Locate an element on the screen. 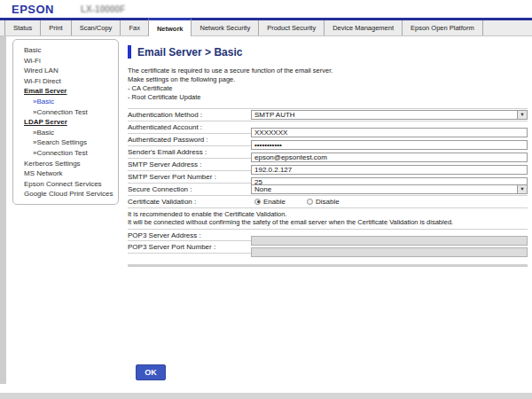  sidebar-item-google-cloud-print-services: Google Cloud Print Services is located at coordinates (66, 194).